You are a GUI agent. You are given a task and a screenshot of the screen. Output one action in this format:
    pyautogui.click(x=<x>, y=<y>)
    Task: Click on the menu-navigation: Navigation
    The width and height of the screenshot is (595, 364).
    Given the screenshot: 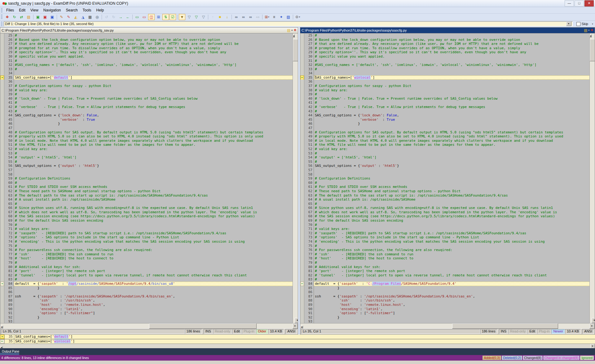 What is the action you would take?
    pyautogui.click(x=52, y=10)
    